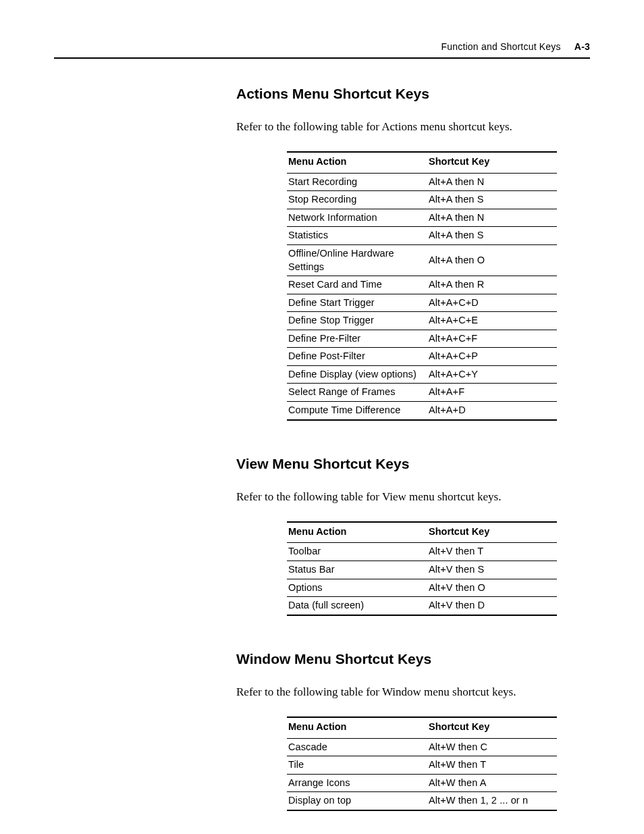 The height and width of the screenshot is (834, 644). What do you see at coordinates (322, 464) in the screenshot?
I see `section-heading: View Menu Shortcut Keys` at bounding box center [322, 464].